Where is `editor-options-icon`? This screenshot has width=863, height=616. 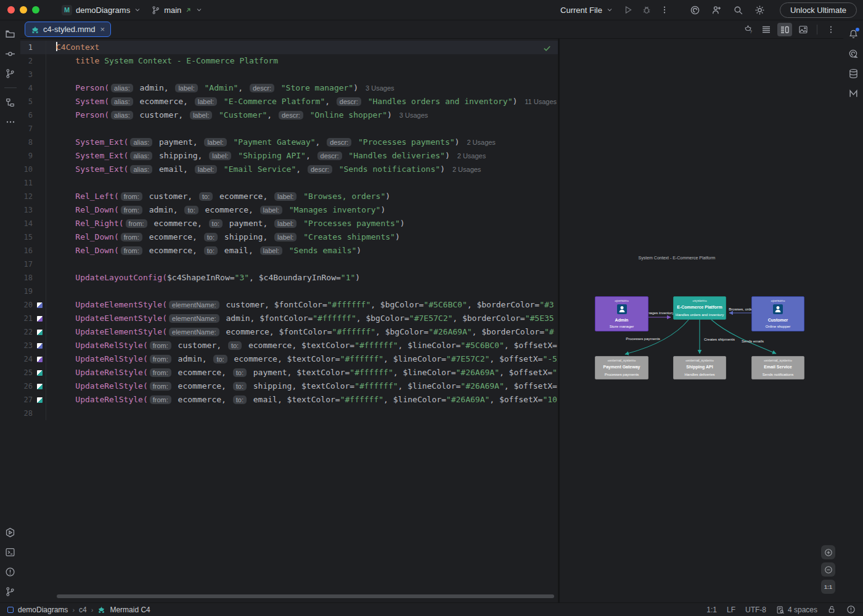 editor-options-icon is located at coordinates (831, 30).